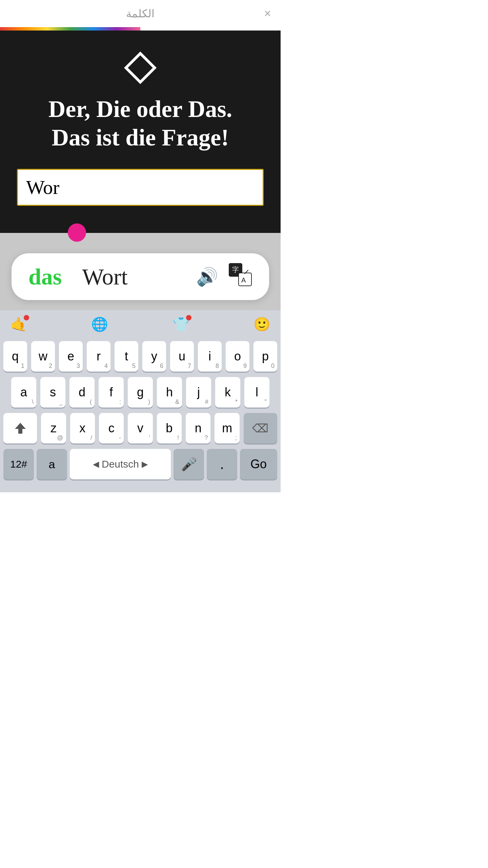 Image resolution: width=488 pixels, height=868 pixels. I want to click on key-f: f:, so click(111, 392).